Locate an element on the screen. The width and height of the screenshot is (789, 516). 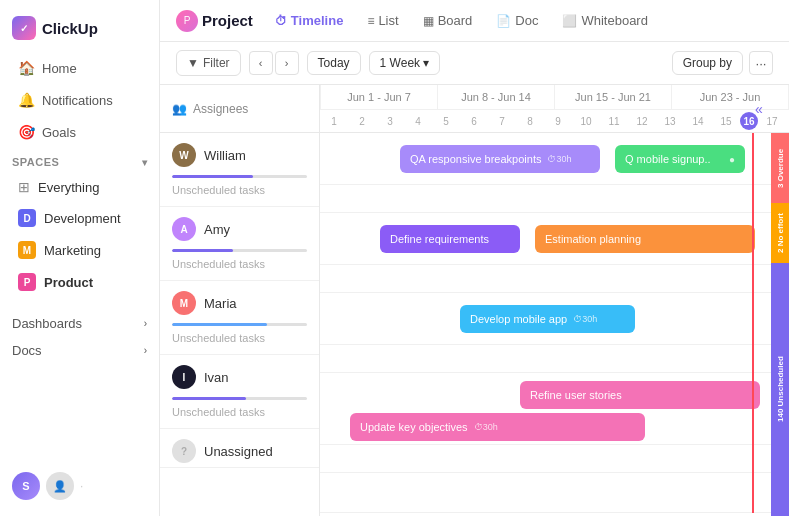
assignee-name: Amy is located at coordinates (217, 230).